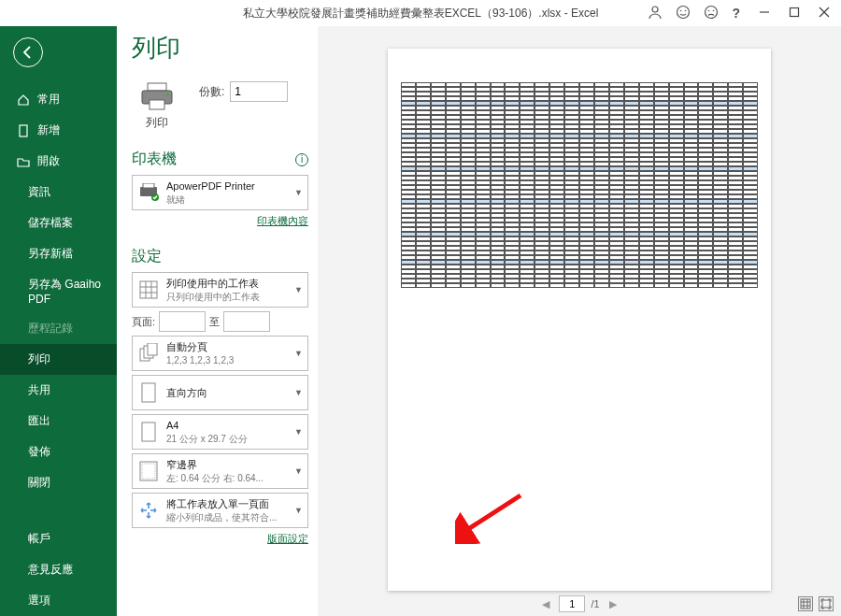  I want to click on close-button, so click(824, 13).